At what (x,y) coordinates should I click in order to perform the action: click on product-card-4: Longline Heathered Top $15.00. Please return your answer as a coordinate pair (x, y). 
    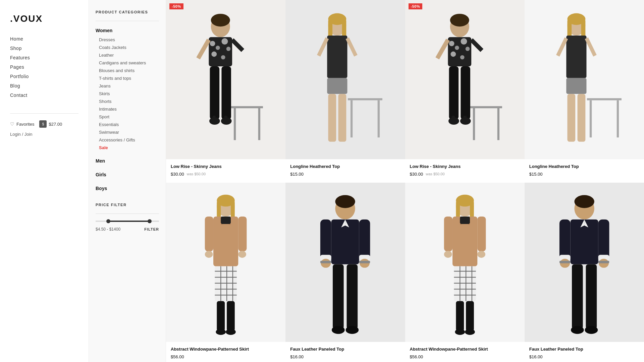
    Looking at the image, I should click on (584, 91).